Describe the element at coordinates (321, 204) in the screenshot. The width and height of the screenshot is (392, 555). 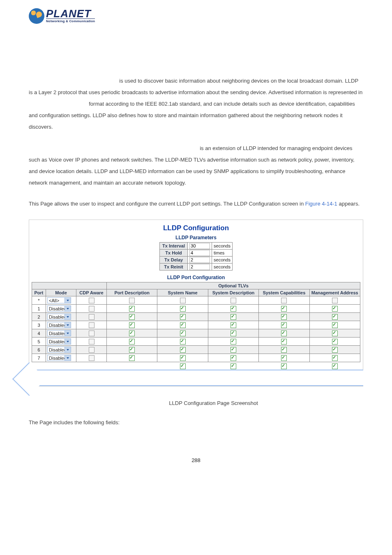
I see `figure-link: Figure 4-14-1` at that location.